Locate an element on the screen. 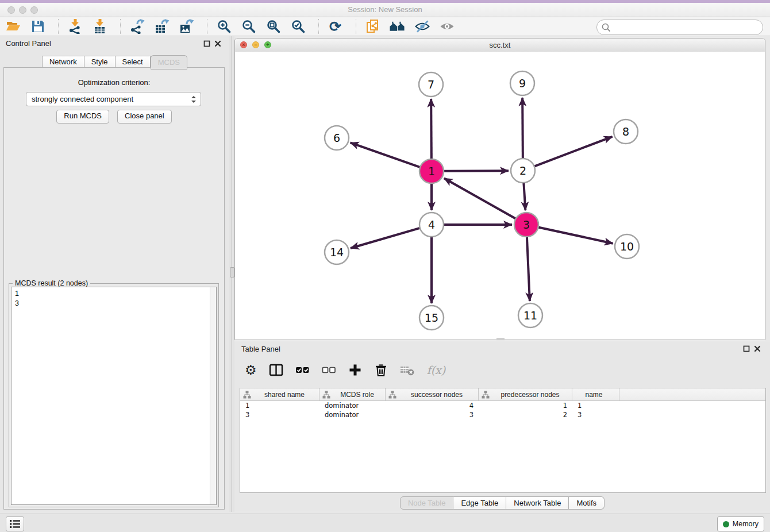  run-mcds-button: Run MCDS is located at coordinates (83, 117).